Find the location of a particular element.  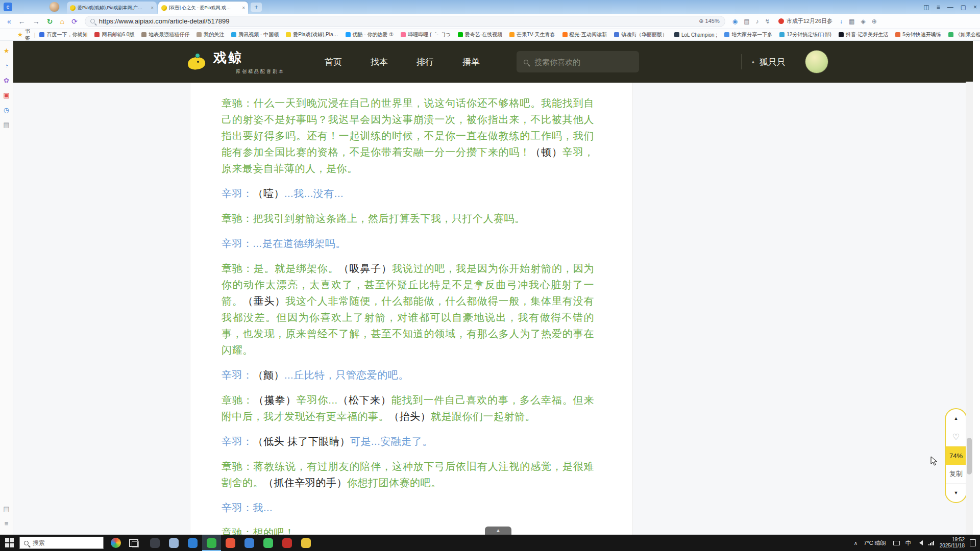

bookmark-item: 优酷 - 你的热爱 ① is located at coordinates (370, 35).